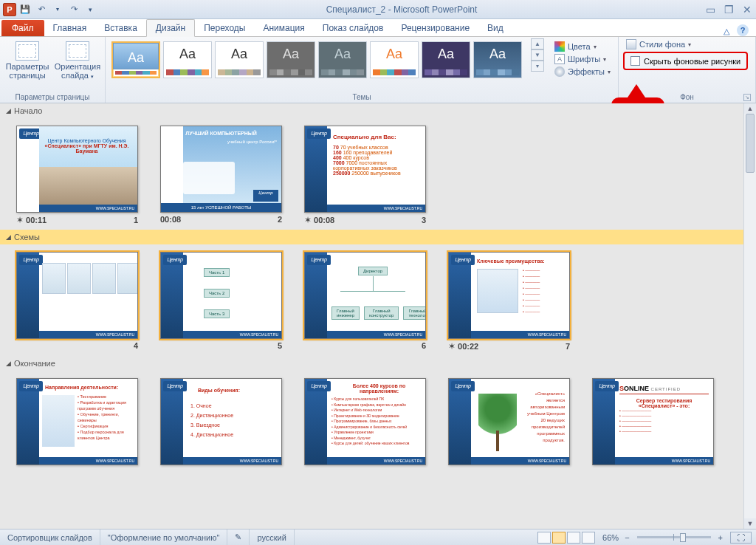  What do you see at coordinates (378, 28) in the screenshot?
I see `ribbon-tabs: Файл Главная Вставка Дизайн Переходы Ани…` at bounding box center [378, 28].